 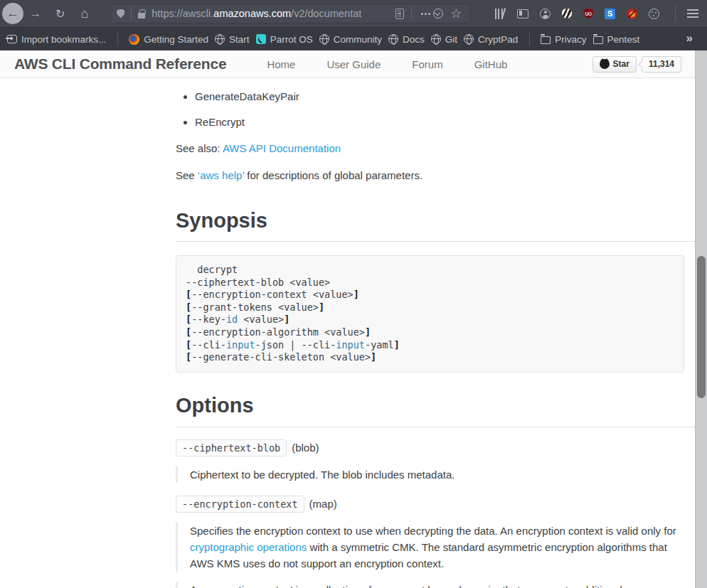 What do you see at coordinates (451, 40) in the screenshot?
I see `bookmark-label: Git` at bounding box center [451, 40].